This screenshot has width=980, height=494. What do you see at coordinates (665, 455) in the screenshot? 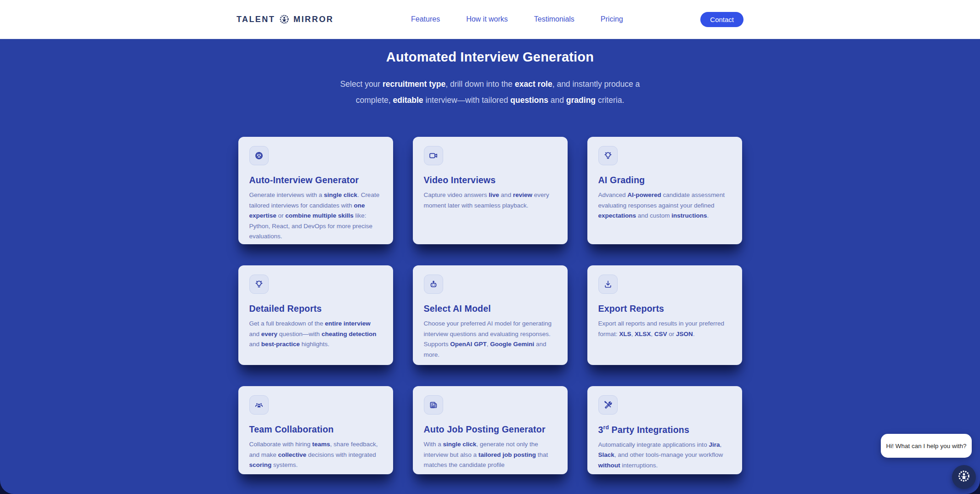
I see `card-description: Automatically integrate applications int…` at bounding box center [665, 455].